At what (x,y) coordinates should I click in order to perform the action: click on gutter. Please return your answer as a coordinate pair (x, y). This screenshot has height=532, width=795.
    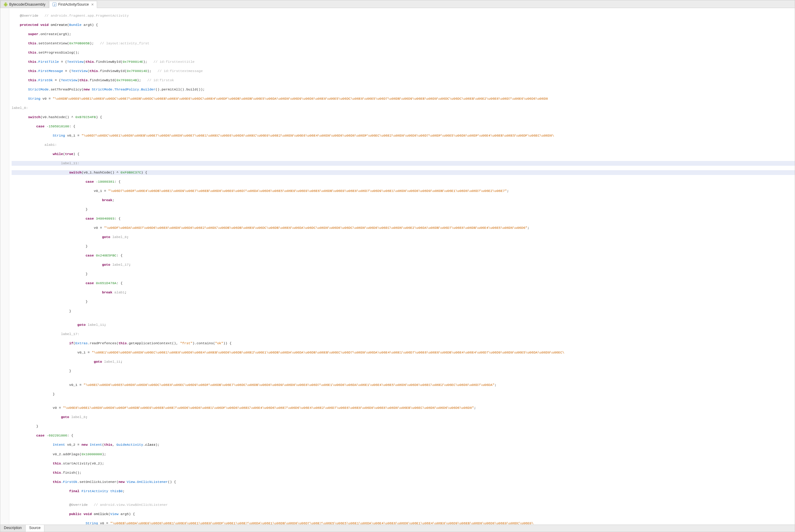
    Looking at the image, I should click on (5, 266).